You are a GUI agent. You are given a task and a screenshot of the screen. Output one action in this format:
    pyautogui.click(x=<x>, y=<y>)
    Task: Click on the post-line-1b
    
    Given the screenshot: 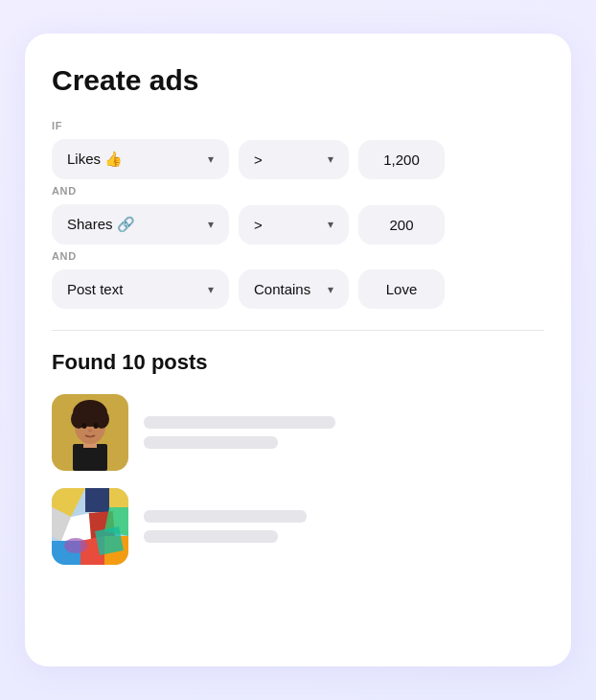 What is the action you would take?
    pyautogui.click(x=211, y=443)
    